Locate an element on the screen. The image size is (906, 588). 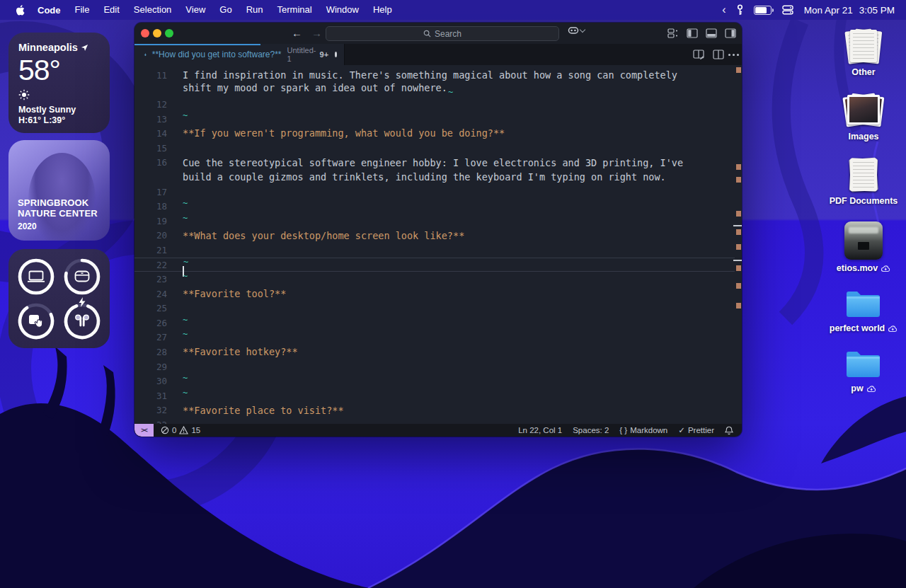
toggle-primary-sidebar-icon is located at coordinates (692, 33).